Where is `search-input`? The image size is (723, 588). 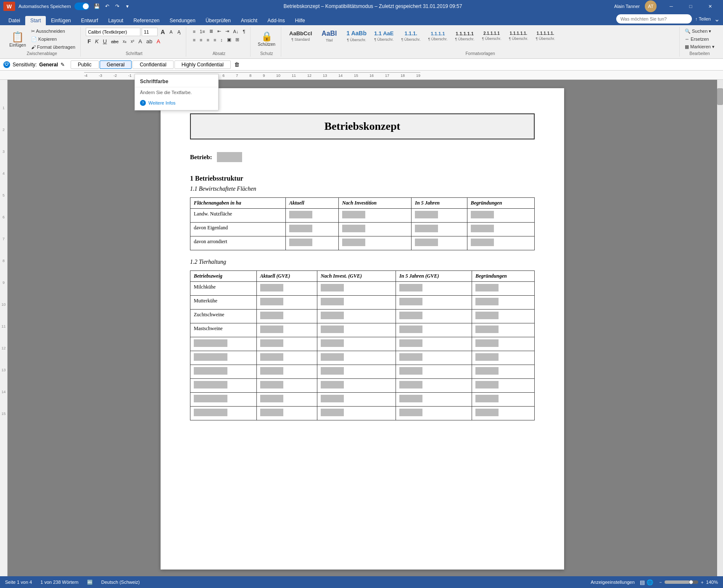
search-input is located at coordinates (654, 19).